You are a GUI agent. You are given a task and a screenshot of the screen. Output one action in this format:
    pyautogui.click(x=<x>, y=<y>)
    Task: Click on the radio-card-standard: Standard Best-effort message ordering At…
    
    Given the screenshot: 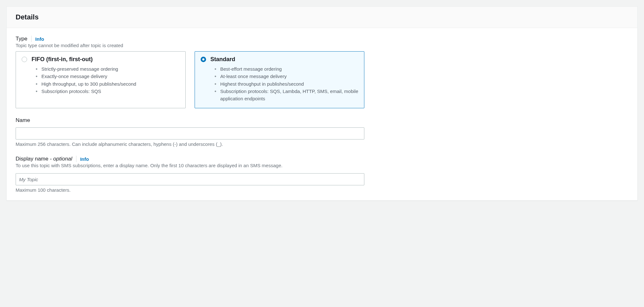 What is the action you would take?
    pyautogui.click(x=280, y=80)
    